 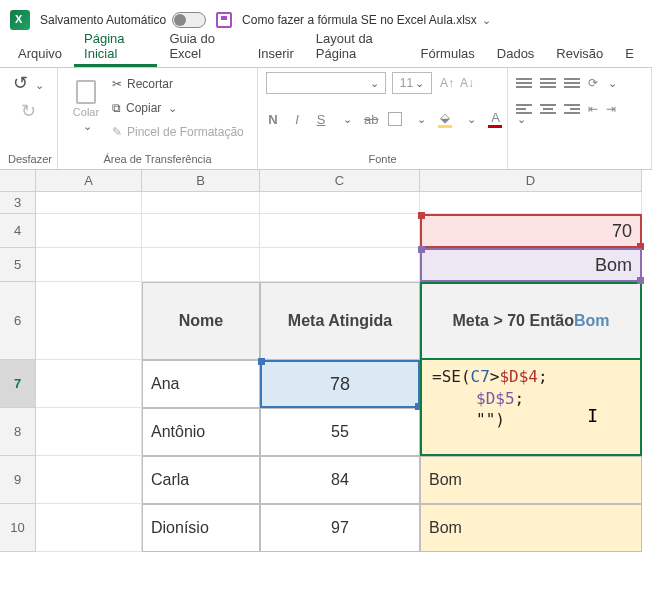 I want to click on decrease-font-icon: A↓, so click(x=467, y=83).